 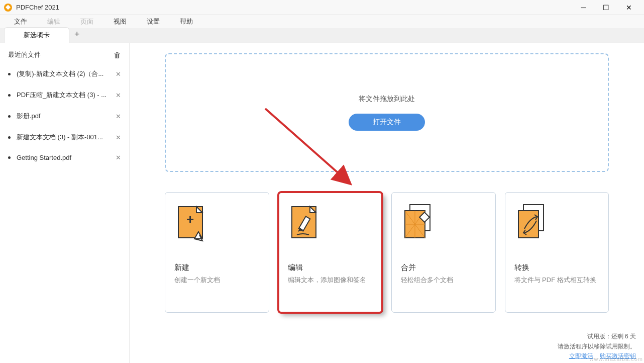 What do you see at coordinates (64, 137) in the screenshot?
I see `recent-file-item: 新建文本文档 (3) - 副本-001... ✕` at bounding box center [64, 137].